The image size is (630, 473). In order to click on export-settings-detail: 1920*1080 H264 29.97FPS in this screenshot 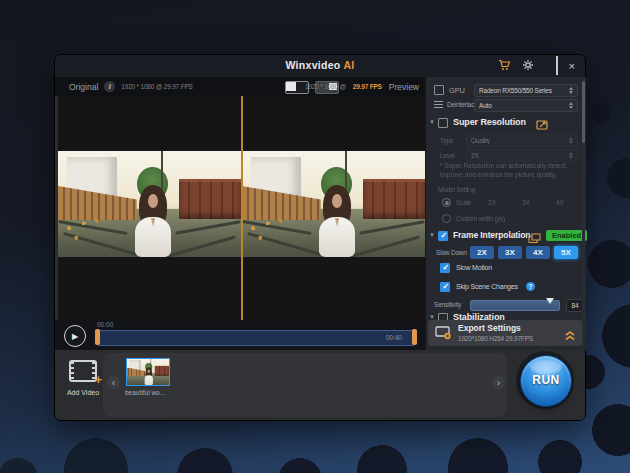, I will do `click(496, 338)`.